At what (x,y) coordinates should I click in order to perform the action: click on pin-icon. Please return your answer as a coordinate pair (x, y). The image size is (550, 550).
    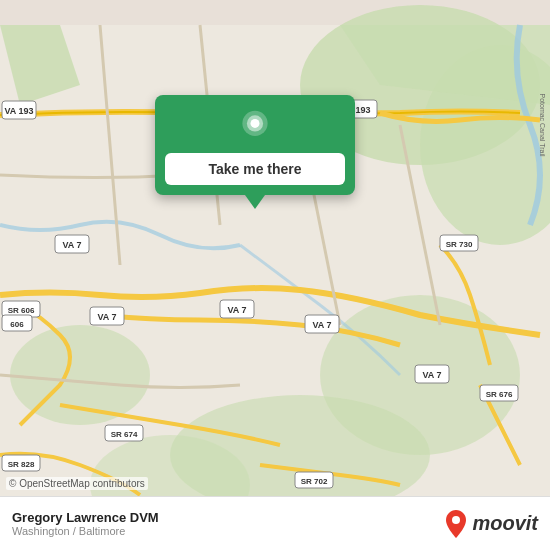
    Looking at the image, I should click on (255, 127).